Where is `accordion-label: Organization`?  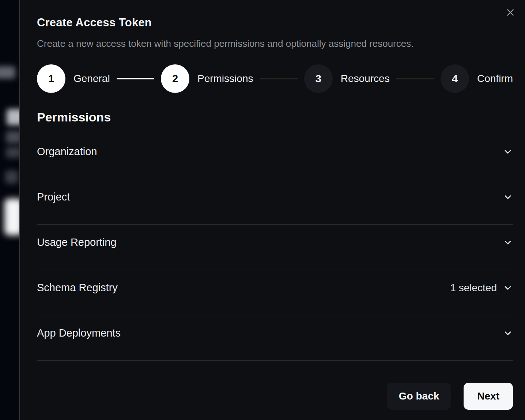 accordion-label: Organization is located at coordinates (270, 151).